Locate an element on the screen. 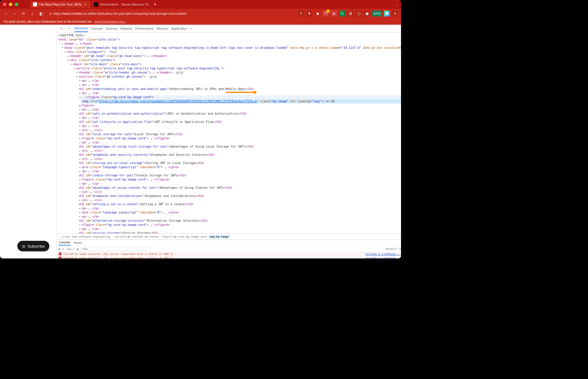 This screenshot has width=588, height=379. menu-icon: ≡ is located at coordinates (395, 14).